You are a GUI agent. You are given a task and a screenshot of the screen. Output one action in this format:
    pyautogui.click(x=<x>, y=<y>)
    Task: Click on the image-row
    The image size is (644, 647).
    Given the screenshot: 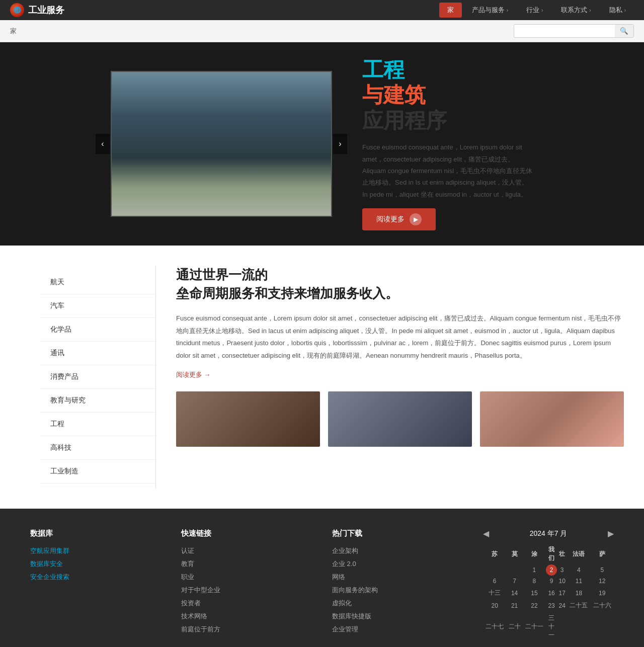 What is the action you would take?
    pyautogui.click(x=400, y=419)
    